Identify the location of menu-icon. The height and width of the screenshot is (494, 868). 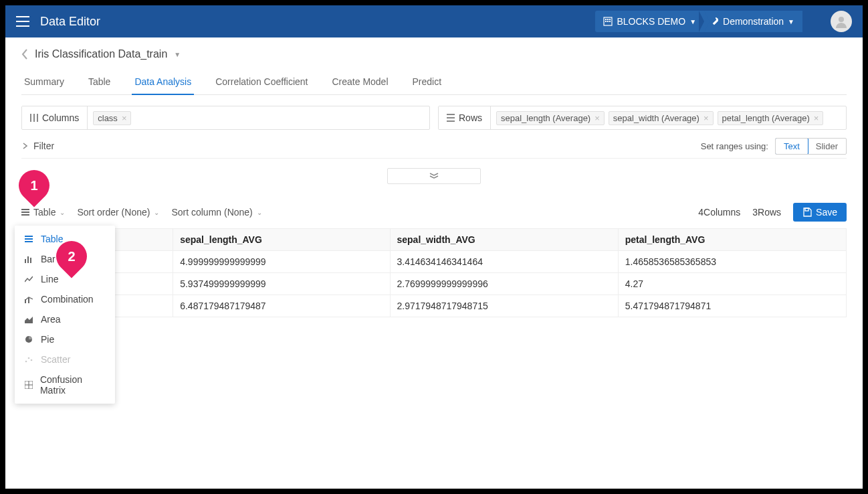
(23, 21).